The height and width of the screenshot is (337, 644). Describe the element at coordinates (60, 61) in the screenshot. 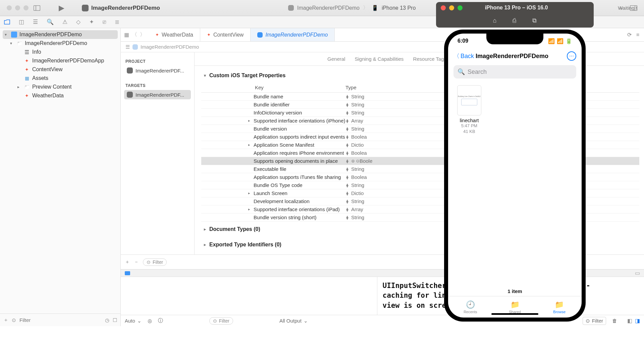

I see `tree-item-app: ✦ ImageRendererPDFDemoApp` at that location.